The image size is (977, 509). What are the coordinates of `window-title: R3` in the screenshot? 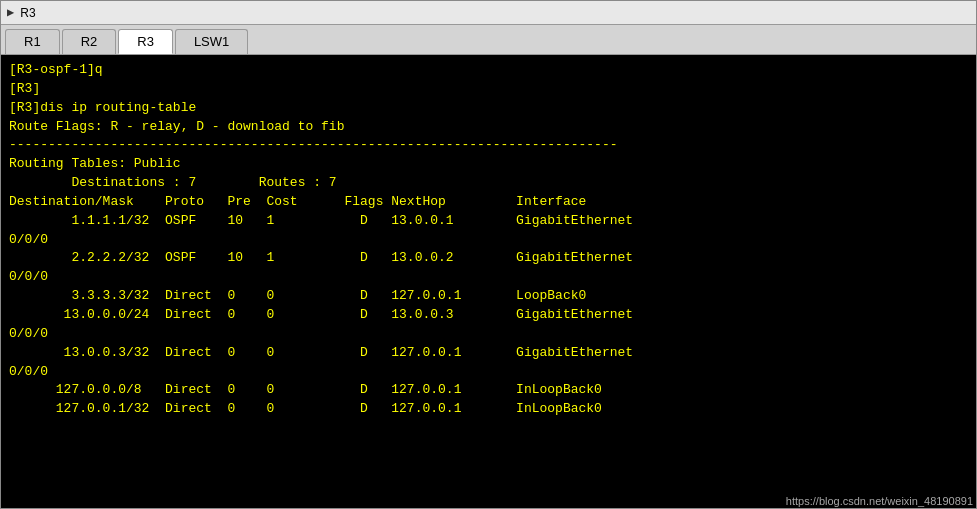 It's located at (28, 13).